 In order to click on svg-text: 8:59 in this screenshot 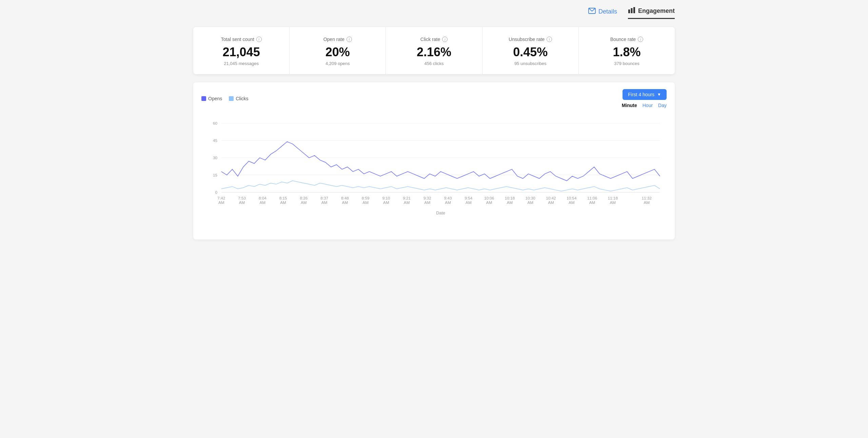, I will do `click(366, 198)`.